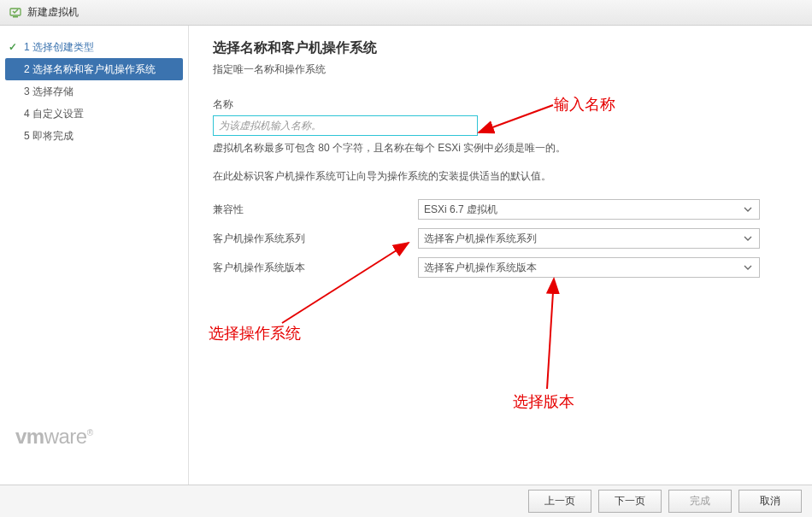 Image resolution: width=812 pixels, height=517 pixels. I want to click on compat-select: ESXi 6.7 虚拟机, so click(589, 209).